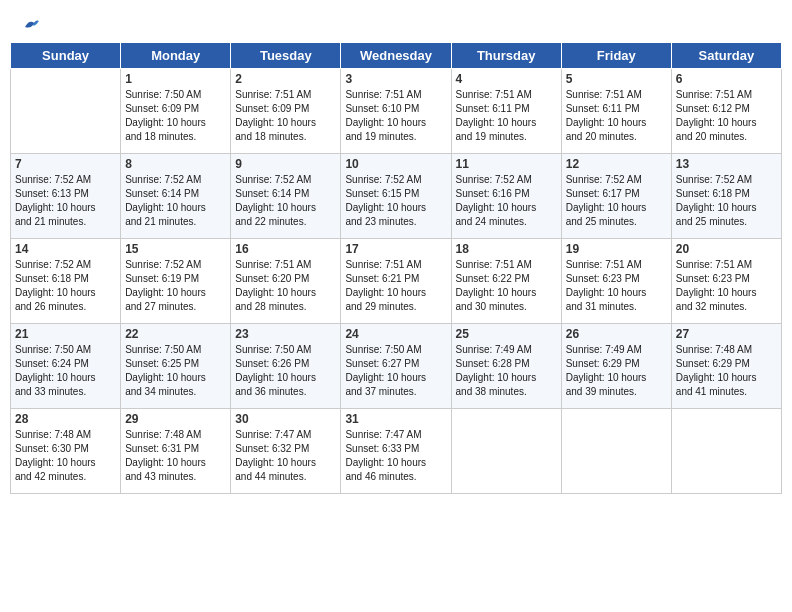 The width and height of the screenshot is (792, 612). I want to click on calendar-cell: 22Sunrise: 7:50 AMSunset: 6:25 PMDayligh…, so click(176, 366).